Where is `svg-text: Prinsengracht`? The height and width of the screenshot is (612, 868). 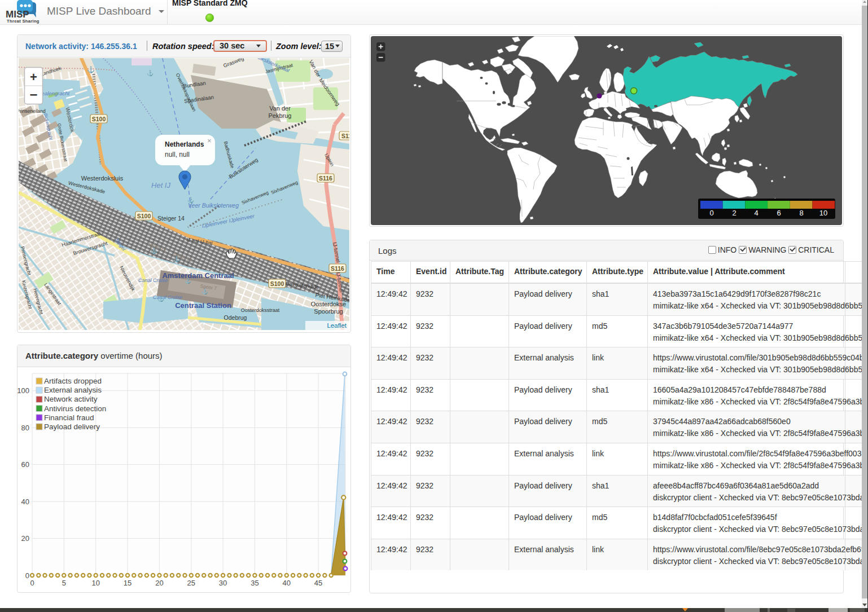 svg-text: Prinsengracht is located at coordinates (26, 261).